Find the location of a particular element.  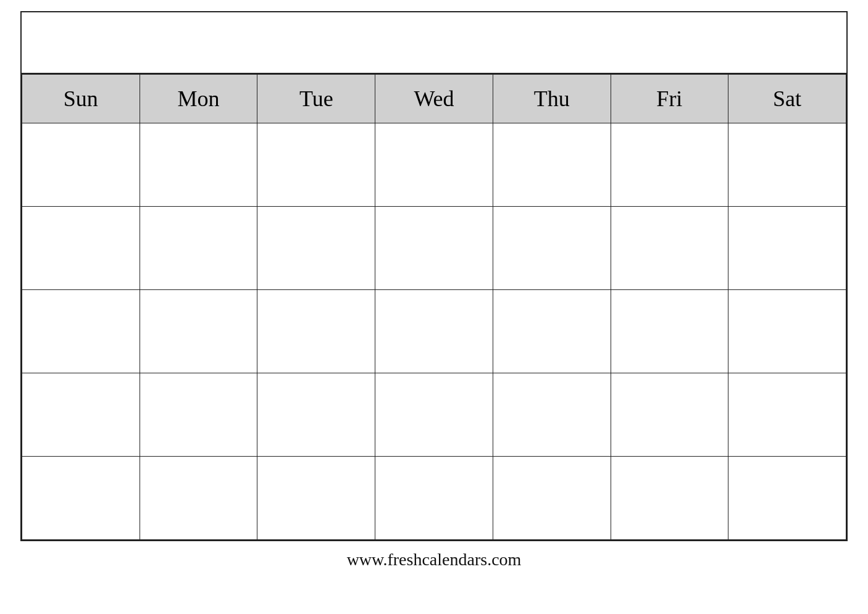

day-header-fri: Fri is located at coordinates (669, 99).